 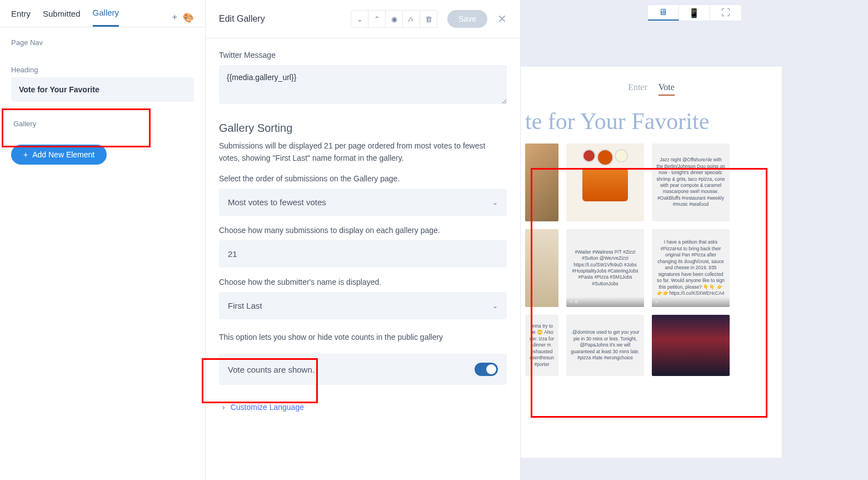 I want to click on expand-icon: ⛶, so click(x=726, y=13).